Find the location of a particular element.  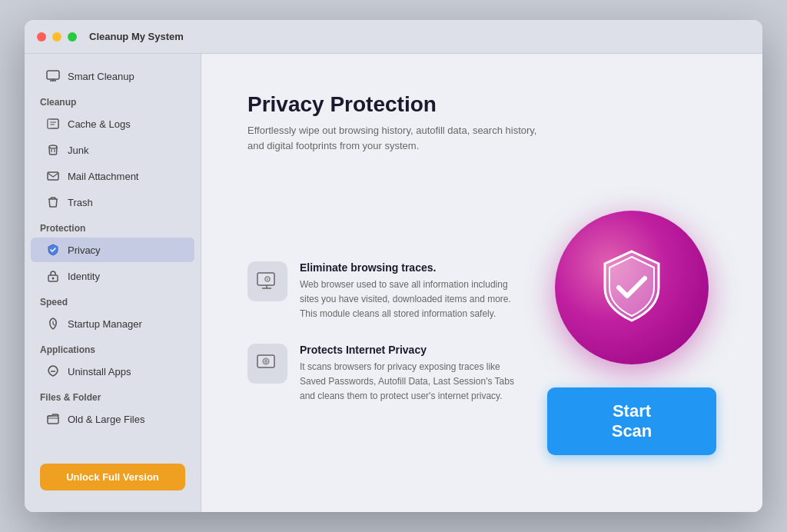

startup-icon is located at coordinates (53, 324).